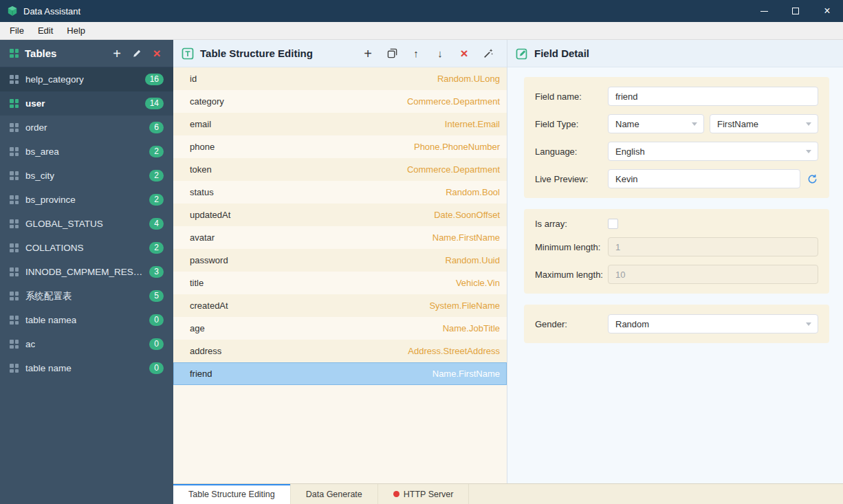  I want to click on field-row: updatedAt Date.SoonOffset, so click(340, 215).